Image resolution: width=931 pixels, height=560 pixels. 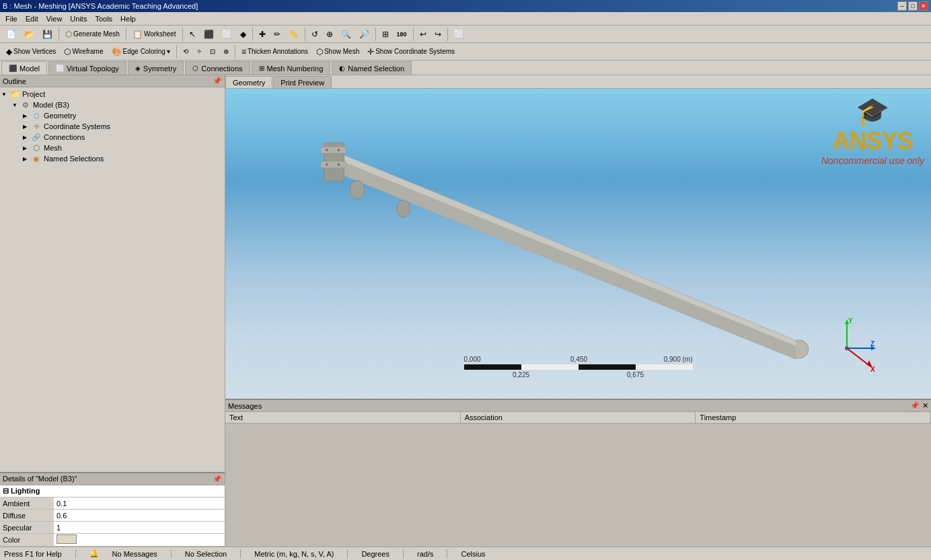 What do you see at coordinates (112, 148) in the screenshot?
I see `tree-item-mesh: ▶ ⬡ Mesh` at bounding box center [112, 148].